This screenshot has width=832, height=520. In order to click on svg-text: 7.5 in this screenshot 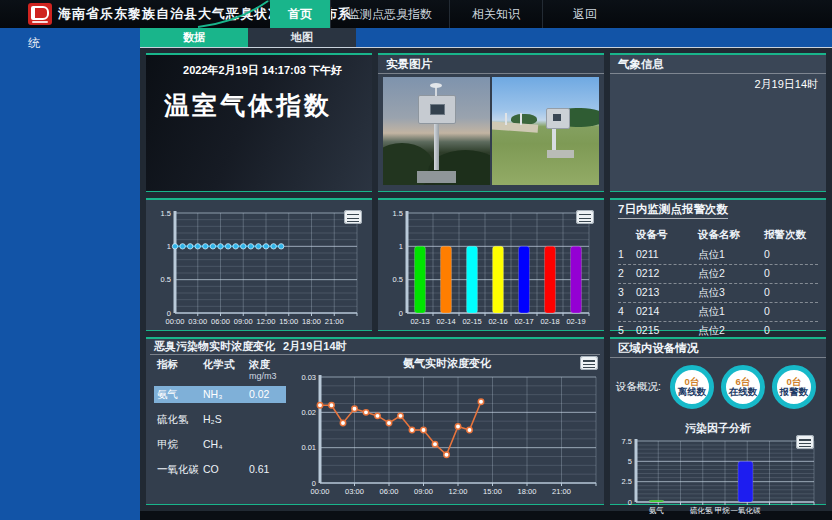, I will do `click(627, 442)`.